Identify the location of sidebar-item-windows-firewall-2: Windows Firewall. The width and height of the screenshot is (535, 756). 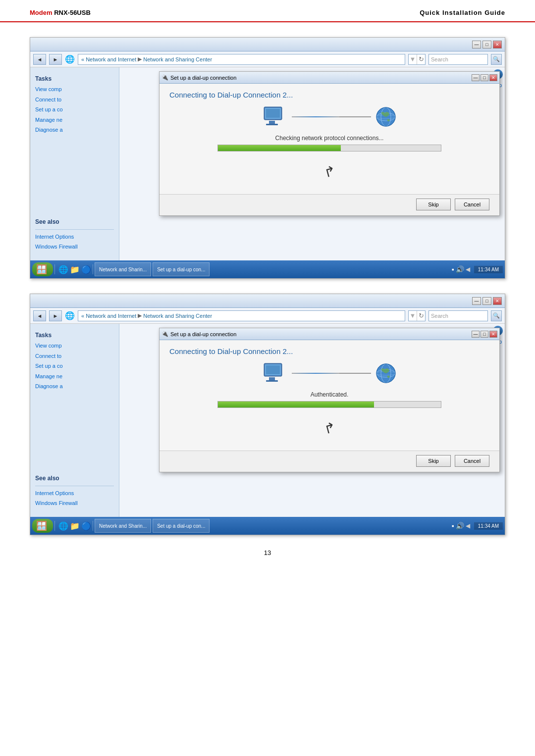
(74, 503).